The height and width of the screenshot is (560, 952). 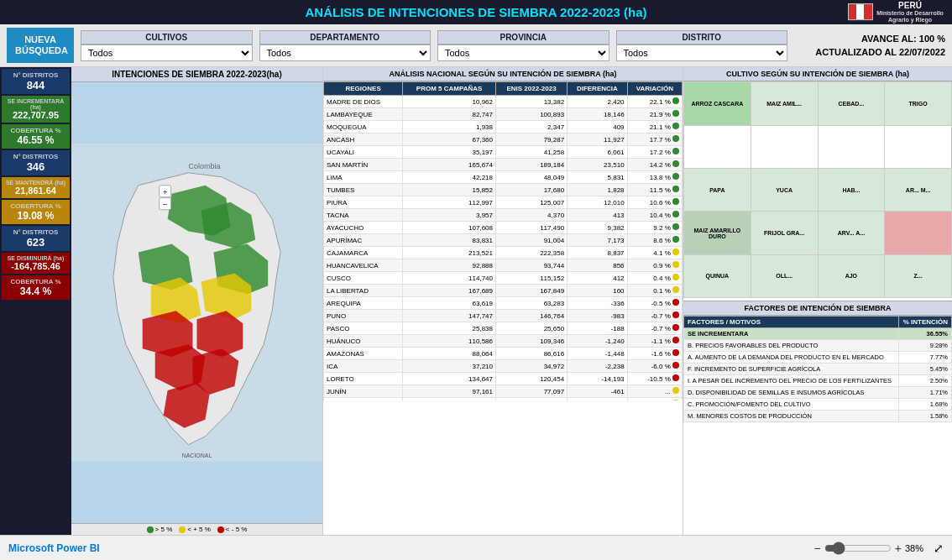 I want to click on cell-prom5: 1,938, so click(x=450, y=128).